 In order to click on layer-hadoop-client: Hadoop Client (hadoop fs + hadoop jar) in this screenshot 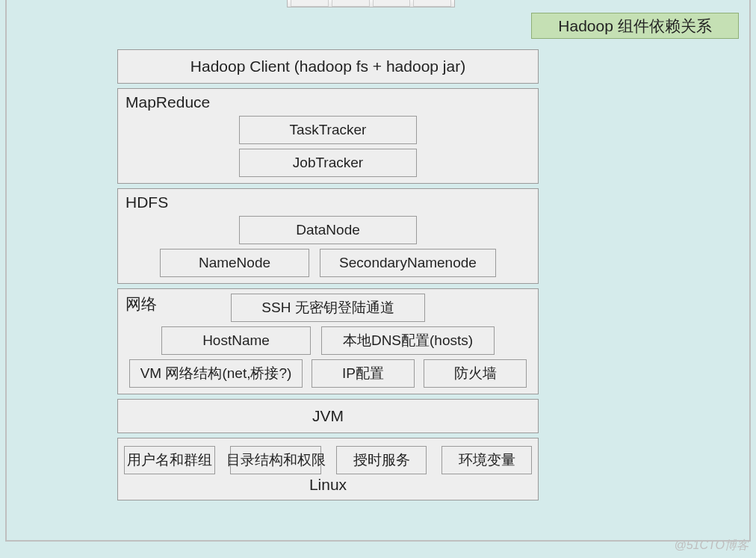, I will do `click(328, 66)`.